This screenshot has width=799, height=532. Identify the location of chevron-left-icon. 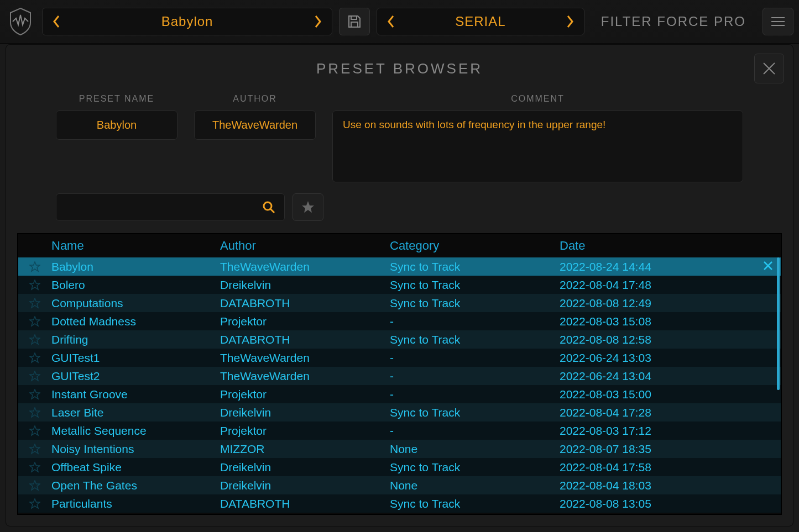
(56, 22).